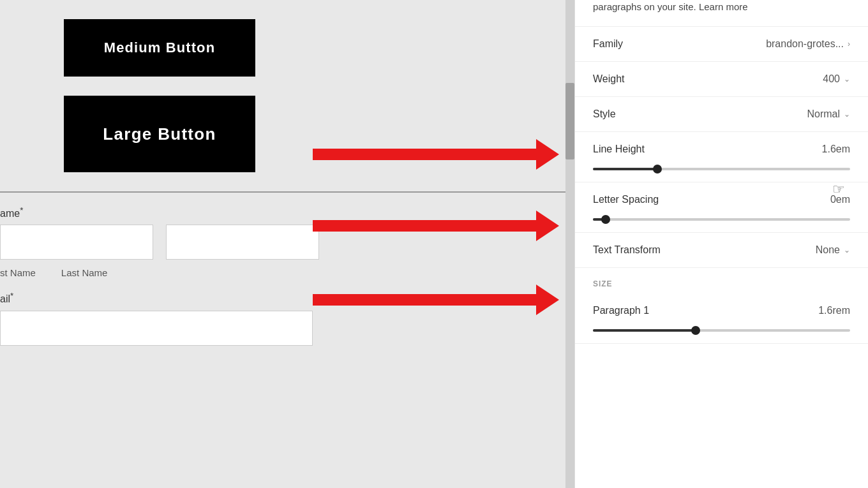  I want to click on arrow-large-button, so click(436, 154).